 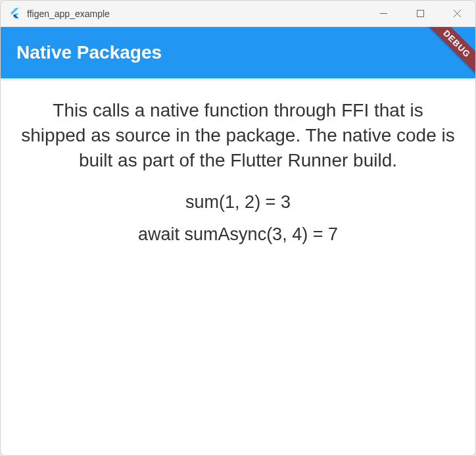 What do you see at coordinates (238, 234) in the screenshot?
I see `sum-async-result-text: await sumAsync(2, 3) = 7` at bounding box center [238, 234].